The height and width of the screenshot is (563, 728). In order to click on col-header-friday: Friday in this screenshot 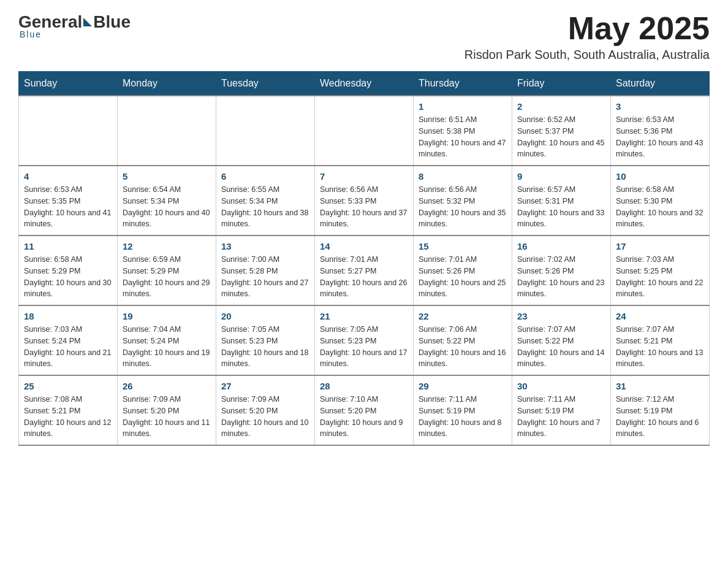, I will do `click(561, 84)`.